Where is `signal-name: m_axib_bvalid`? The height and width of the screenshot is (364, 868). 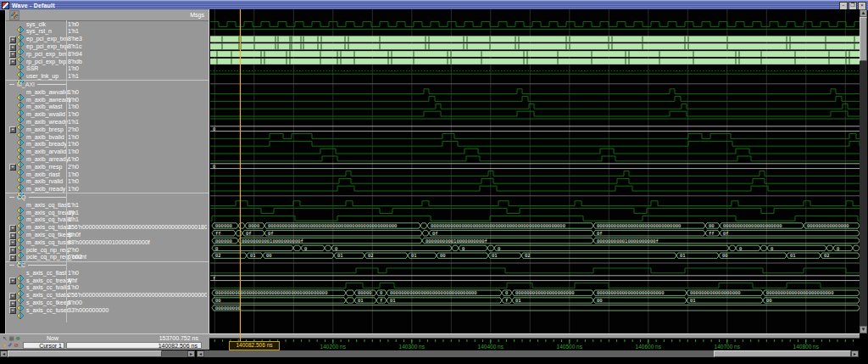
signal-name: m_axib_bvalid is located at coordinates (46, 137).